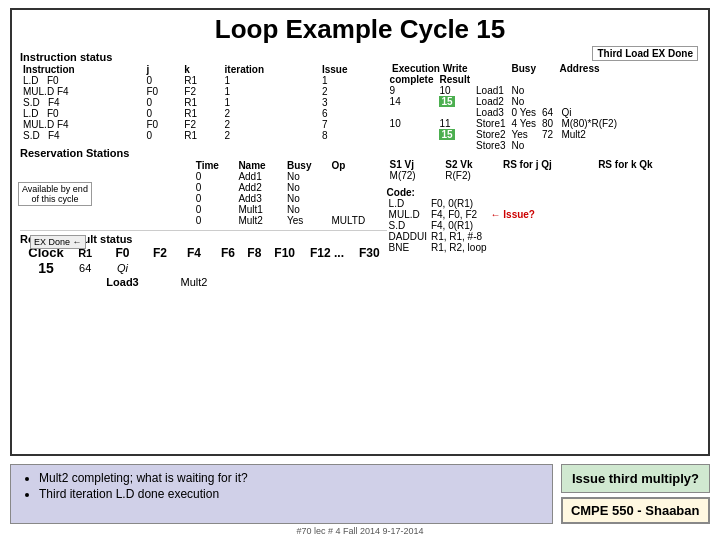  Describe the element at coordinates (636, 510) in the screenshot. I see `cmpe-box: CMPE 550 - Shaaban` at that location.